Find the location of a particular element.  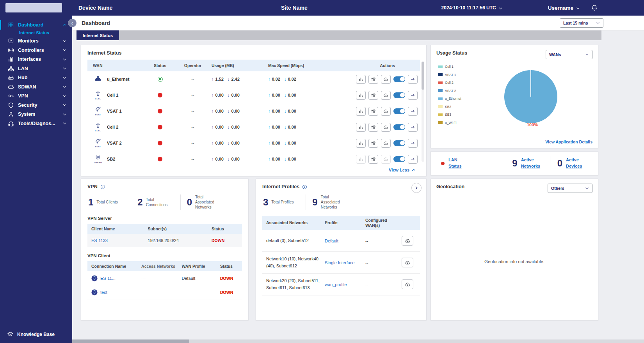

profile-link: Default is located at coordinates (332, 241).